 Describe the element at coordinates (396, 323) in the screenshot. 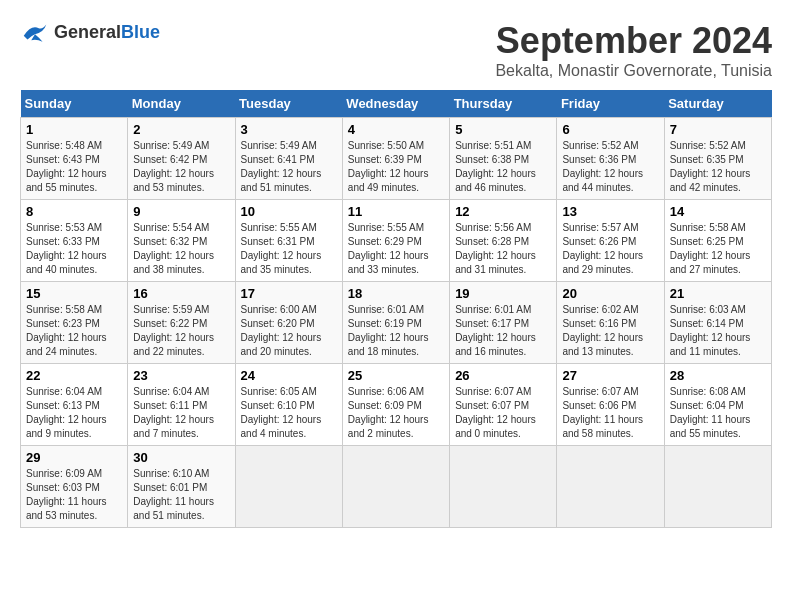

I see `calendar-week-2: 15Sunrise: 5:58 AMSunset: 6:23 PMDayligh…` at that location.